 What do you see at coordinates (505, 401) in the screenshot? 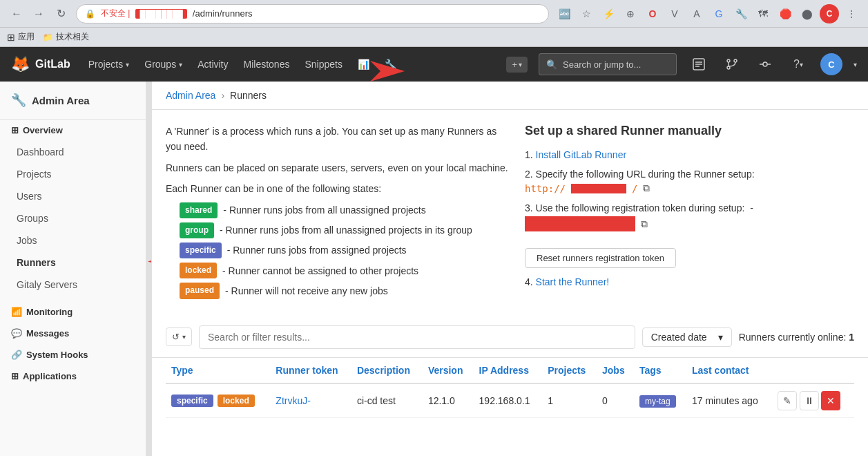
I see `row-ip: 192.168.0.1` at bounding box center [505, 401].